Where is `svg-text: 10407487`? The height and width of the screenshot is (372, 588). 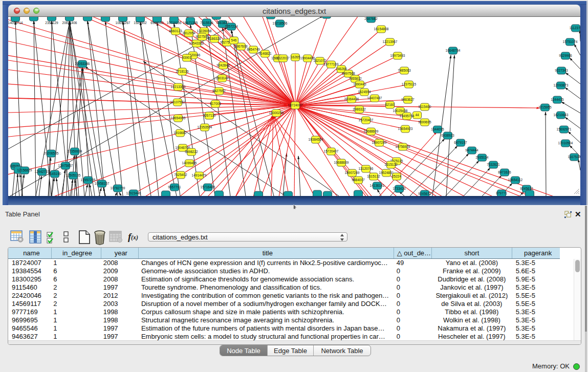
svg-text: 10407487 is located at coordinates (375, 98).